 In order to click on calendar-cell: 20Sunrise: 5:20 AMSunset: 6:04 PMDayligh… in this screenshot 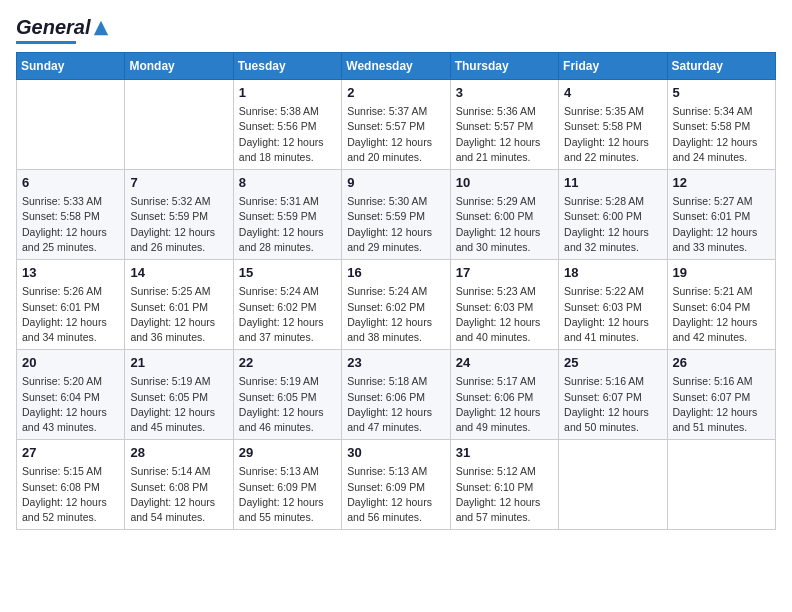, I will do `click(71, 395)`.